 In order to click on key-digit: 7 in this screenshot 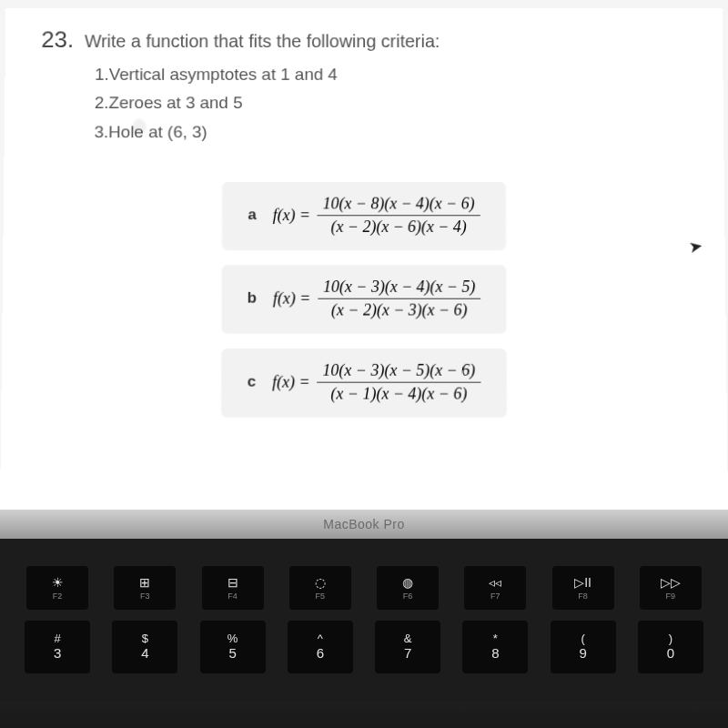, I will do `click(408, 653)`.